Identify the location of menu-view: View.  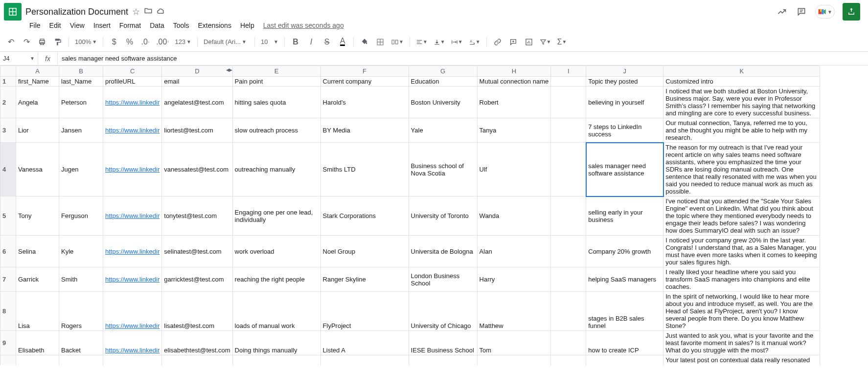
(77, 25).